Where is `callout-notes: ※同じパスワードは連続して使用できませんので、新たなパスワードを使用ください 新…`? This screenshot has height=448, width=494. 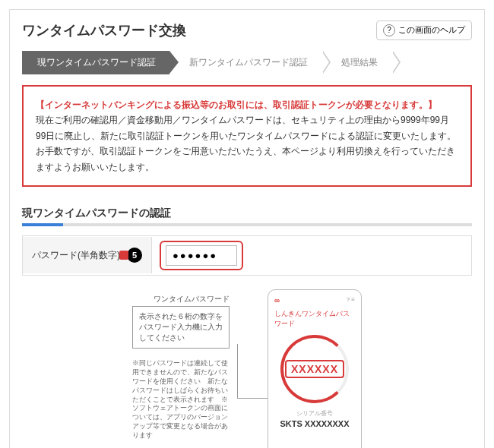 callout-notes: ※同じパスワードは連続して使用できませんので、新たなパスワードを使用ください 新… is located at coordinates (181, 399).